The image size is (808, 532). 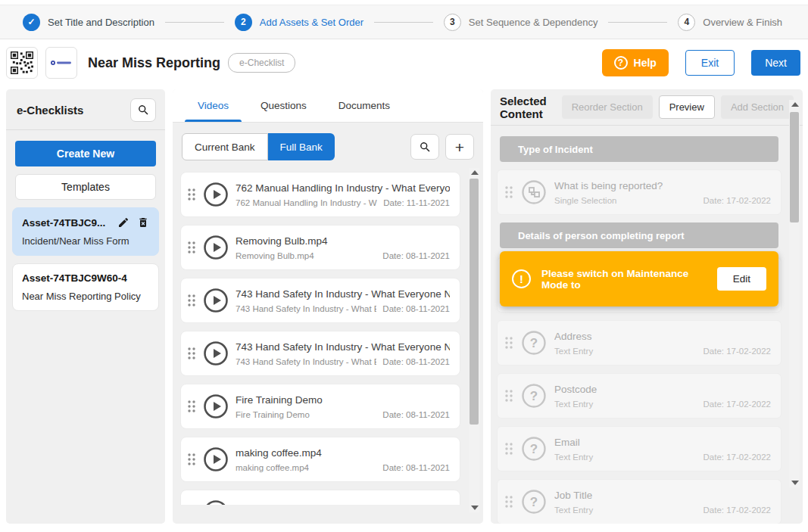 What do you see at coordinates (320, 497) in the screenshot?
I see `video-item: Video 1` at bounding box center [320, 497].